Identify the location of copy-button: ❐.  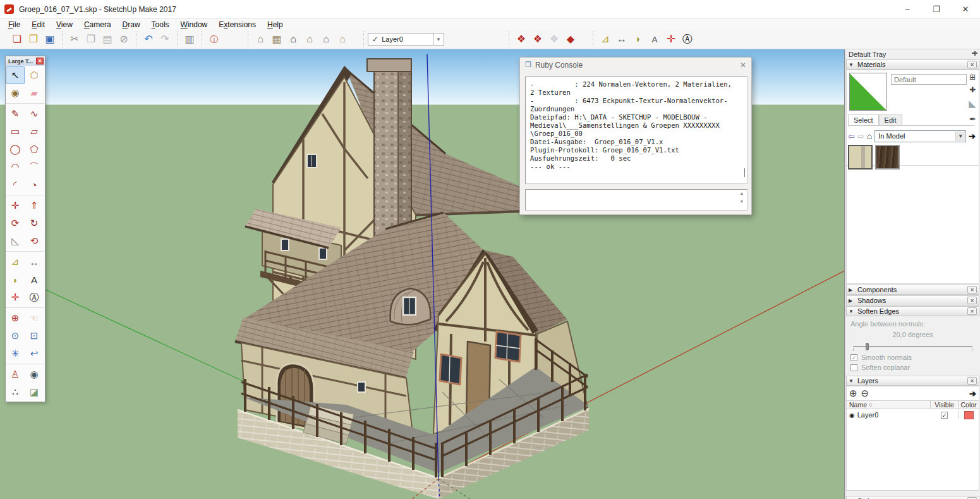
(91, 39).